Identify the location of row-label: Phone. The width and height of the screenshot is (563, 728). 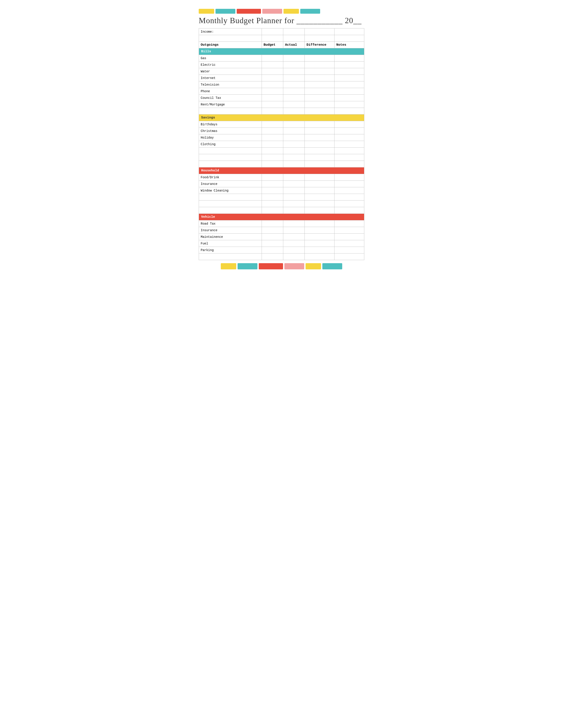
(230, 91).